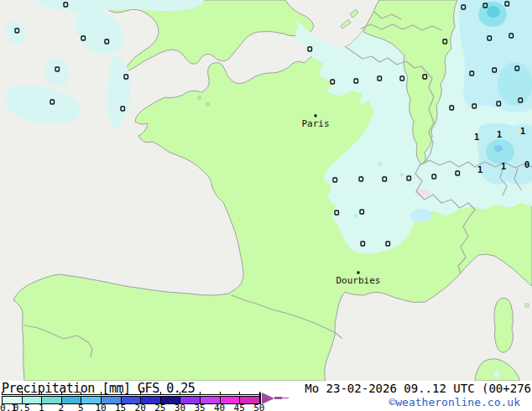  I want to click on city-label: Dourbies, so click(359, 280).